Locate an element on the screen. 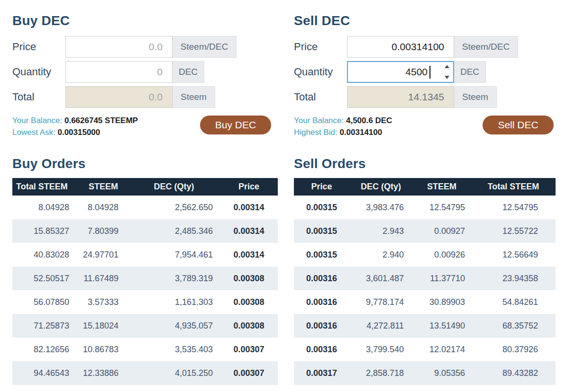  order-cell: 89.43282 is located at coordinates (513, 373).